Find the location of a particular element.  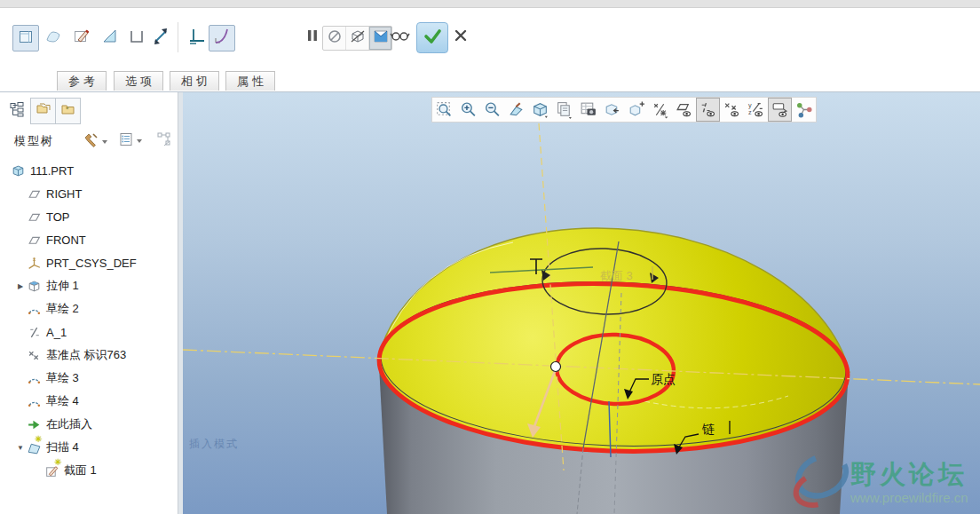

preview-group is located at coordinates (357, 38).